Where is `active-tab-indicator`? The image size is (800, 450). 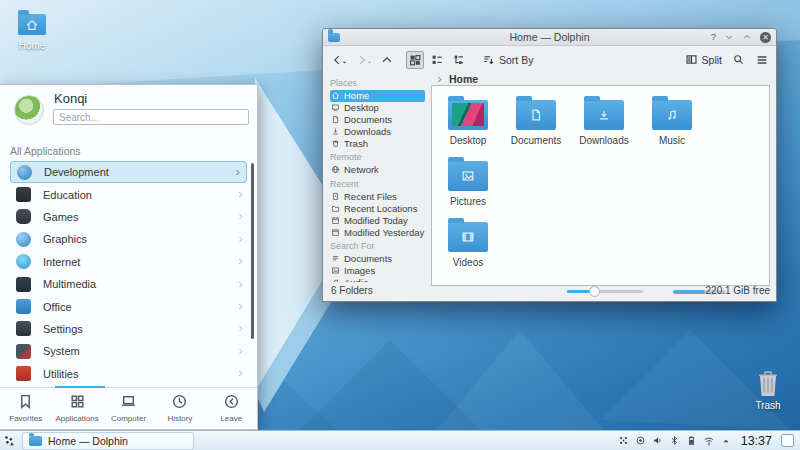
active-tab-indicator is located at coordinates (80, 387).